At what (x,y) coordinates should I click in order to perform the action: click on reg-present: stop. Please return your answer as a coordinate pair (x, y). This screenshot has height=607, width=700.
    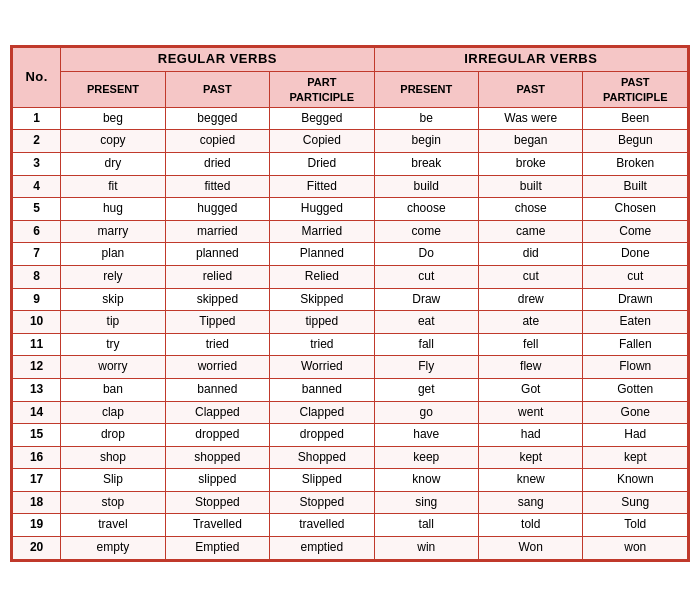
    Looking at the image, I should click on (113, 502).